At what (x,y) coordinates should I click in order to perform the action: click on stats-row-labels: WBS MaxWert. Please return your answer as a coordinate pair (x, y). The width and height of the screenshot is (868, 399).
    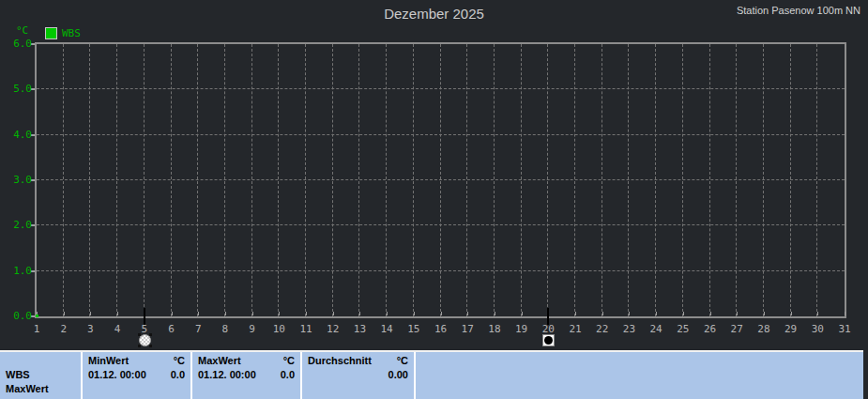
    Looking at the image, I should click on (41, 376).